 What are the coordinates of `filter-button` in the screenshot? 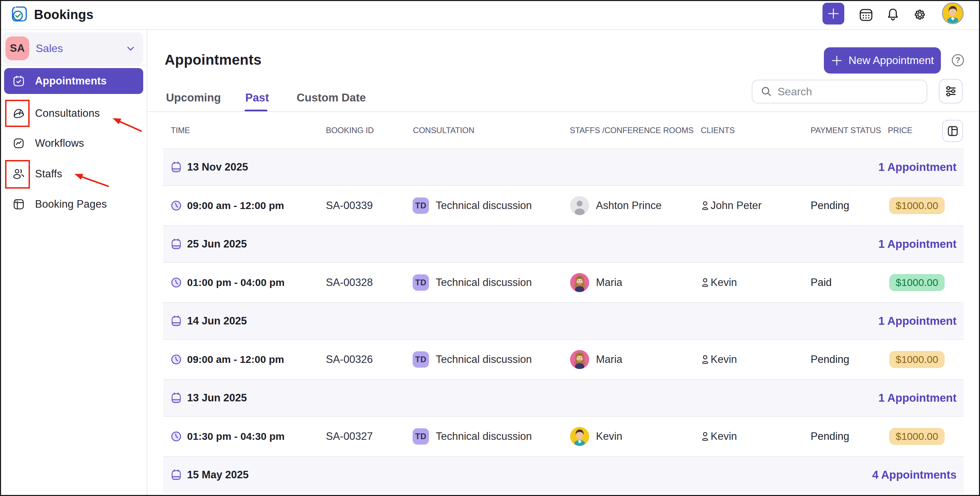 It's located at (951, 91).